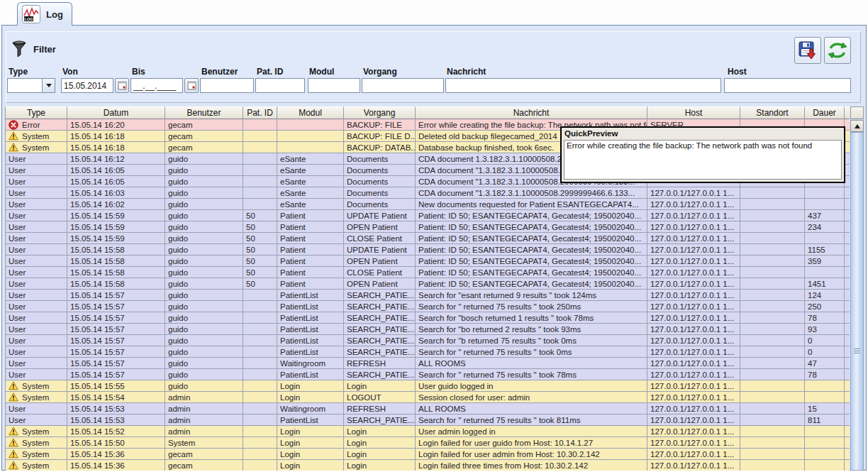  I want to click on column-header-nachricht: Nachricht, so click(532, 113).